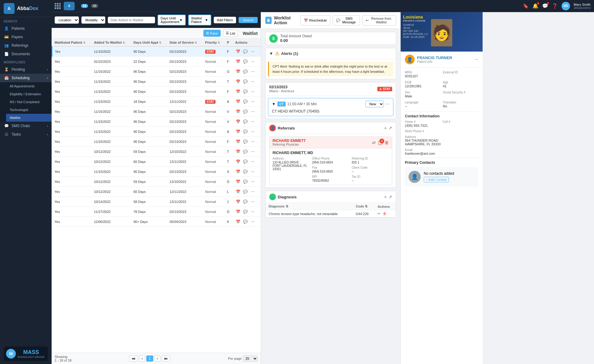 The image size is (594, 364). What do you see at coordinates (379, 20) in the screenshot?
I see `remove-waitlist-button: ↩ Remove from Waitlist` at bounding box center [379, 20].